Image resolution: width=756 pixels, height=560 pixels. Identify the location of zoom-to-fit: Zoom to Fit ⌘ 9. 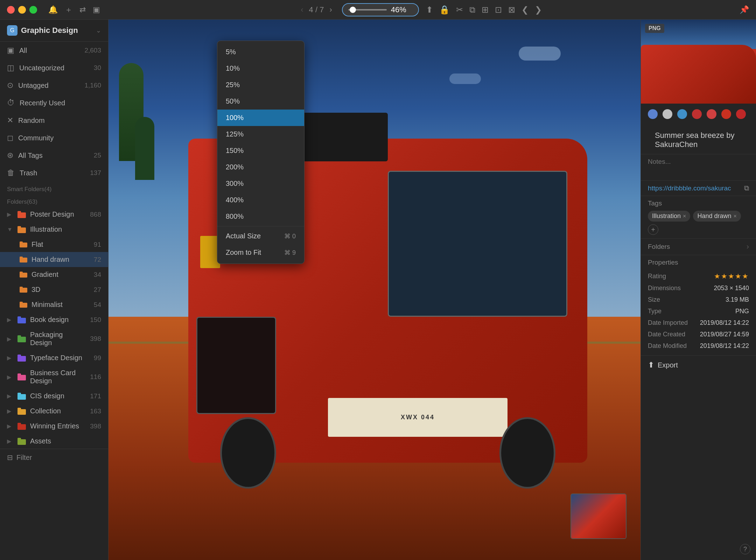
(261, 253).